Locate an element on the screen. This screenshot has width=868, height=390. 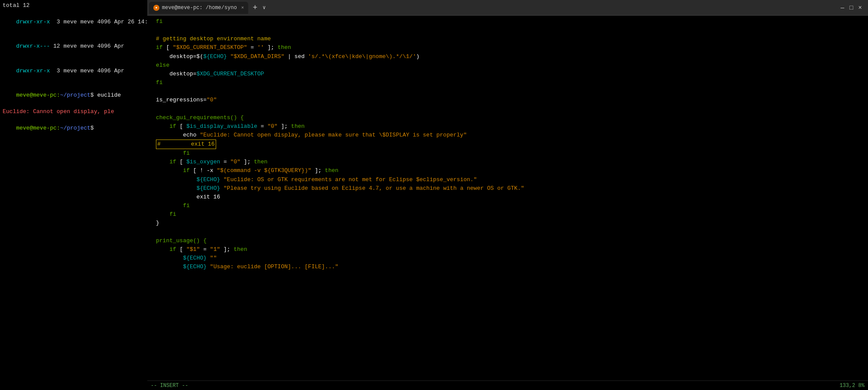
tab-label: meve@meve-pc: /home/syno is located at coordinates (199, 8).